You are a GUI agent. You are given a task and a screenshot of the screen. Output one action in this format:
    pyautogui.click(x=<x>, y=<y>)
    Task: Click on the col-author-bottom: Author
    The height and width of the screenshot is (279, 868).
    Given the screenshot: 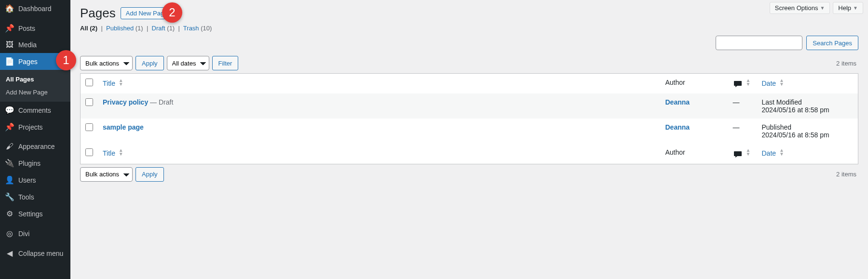 What is the action you would take?
    pyautogui.click(x=694, y=154)
    